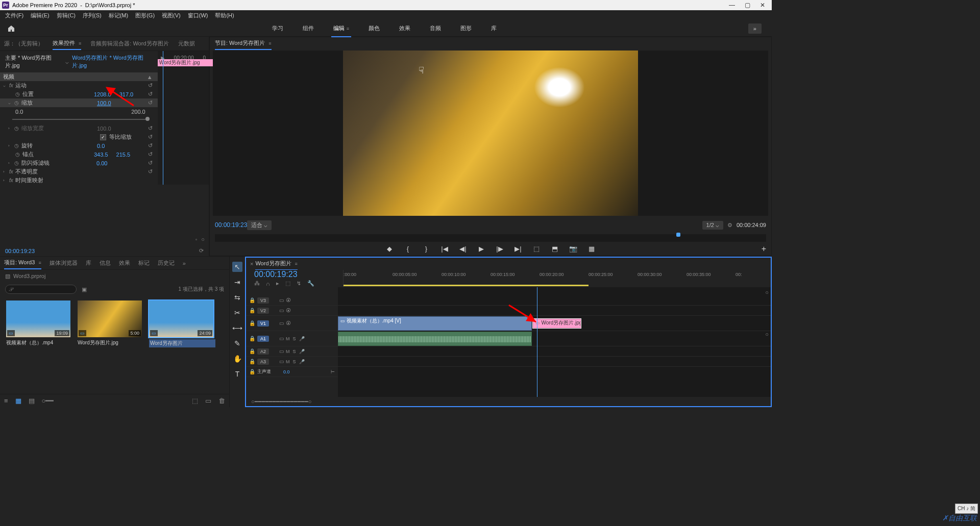  Describe the element at coordinates (237, 267) in the screenshot. I see `selection-tool-icon: ↖` at that location.